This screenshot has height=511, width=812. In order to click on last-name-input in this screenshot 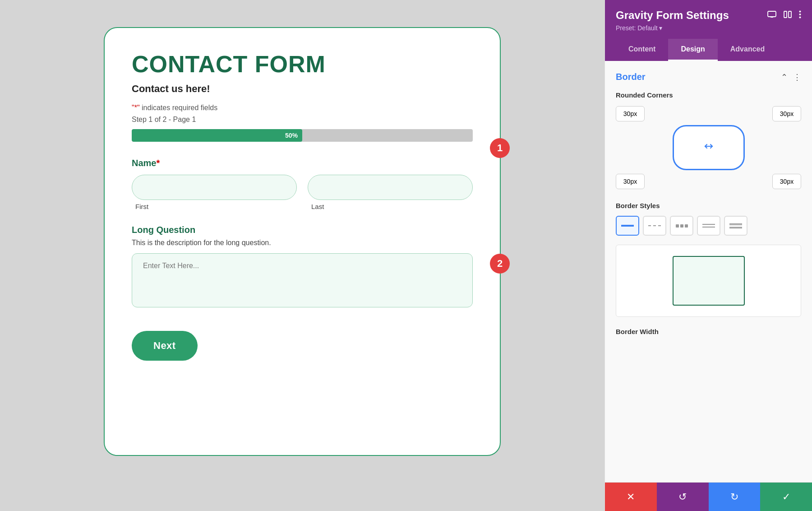, I will do `click(390, 187)`.